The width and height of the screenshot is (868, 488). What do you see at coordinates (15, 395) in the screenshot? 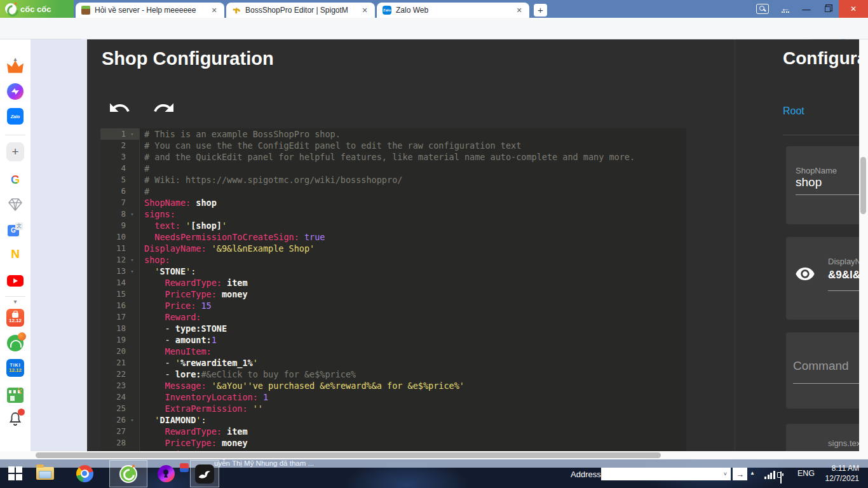
I see `store-icon` at bounding box center [15, 395].